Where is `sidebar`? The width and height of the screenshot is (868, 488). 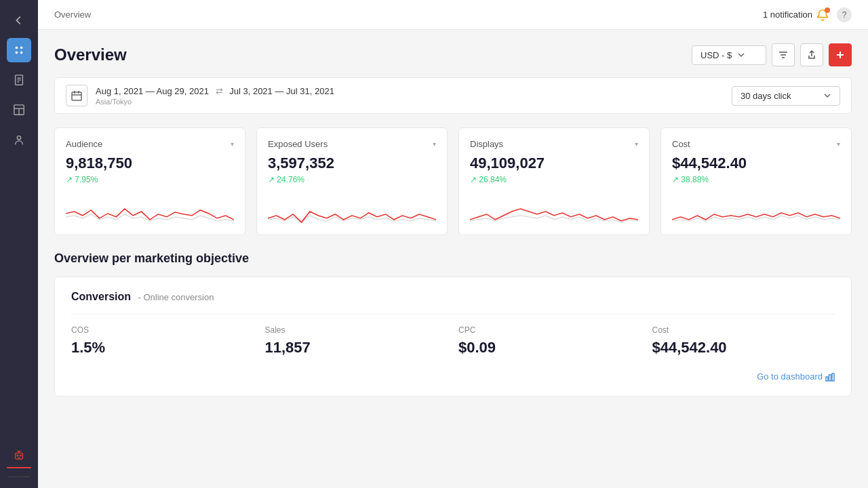 sidebar is located at coordinates (19, 244).